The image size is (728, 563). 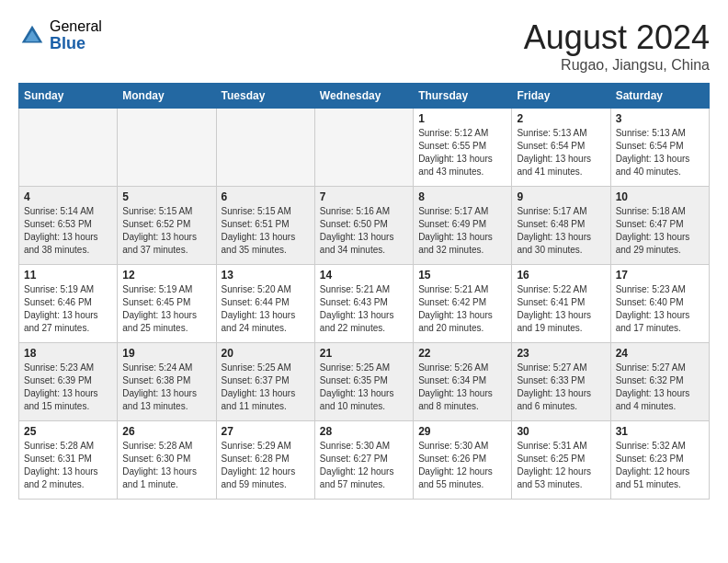 I want to click on day-number: 1, so click(x=462, y=119).